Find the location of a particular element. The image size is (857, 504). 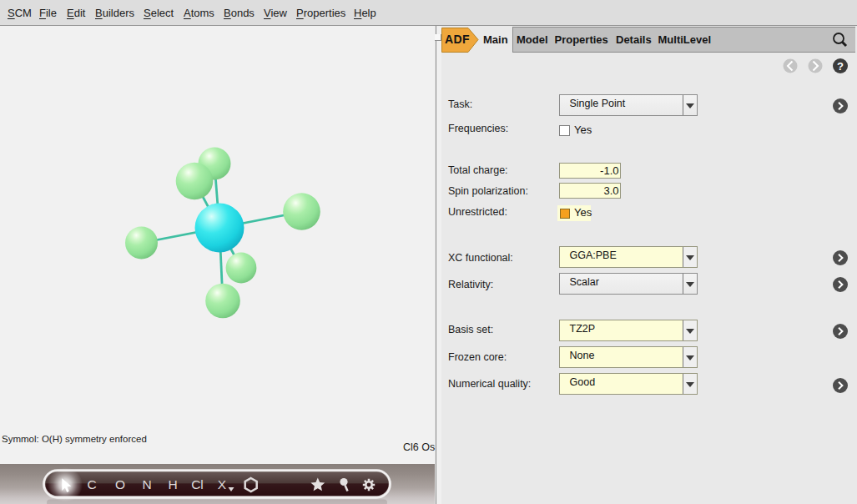

svg-text: H is located at coordinates (172, 484).